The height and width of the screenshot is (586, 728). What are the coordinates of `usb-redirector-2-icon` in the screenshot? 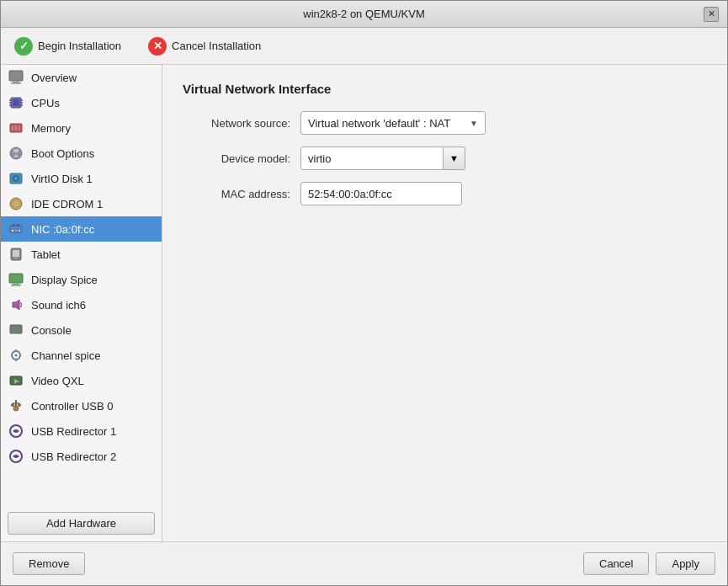 It's located at (16, 456).